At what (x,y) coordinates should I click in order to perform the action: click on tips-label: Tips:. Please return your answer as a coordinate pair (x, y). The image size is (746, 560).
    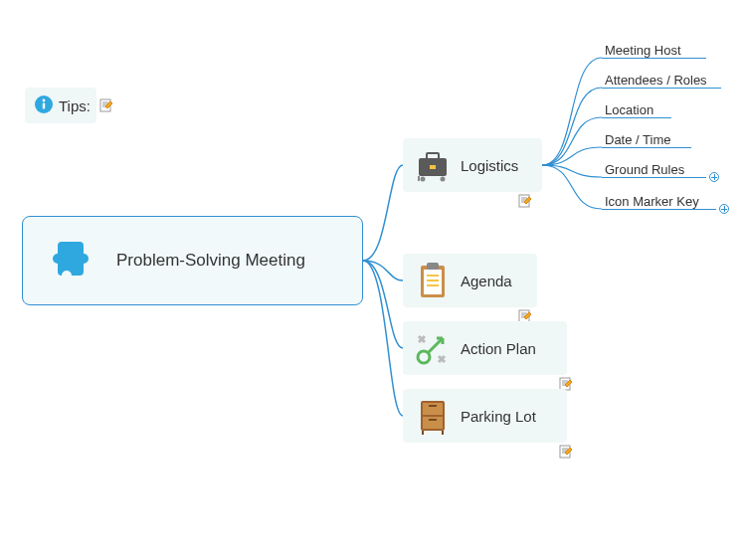
    Looking at the image, I should click on (75, 105).